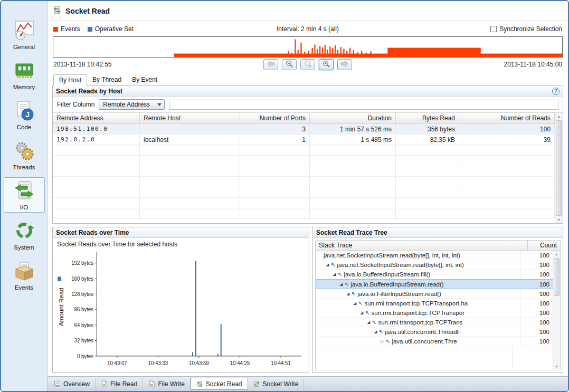  What do you see at coordinates (181, 310) in the screenshot?
I see `socket-reads-chart: 0 bytes32 bytes64 bytes96 bytes128 bytes…` at bounding box center [181, 310].